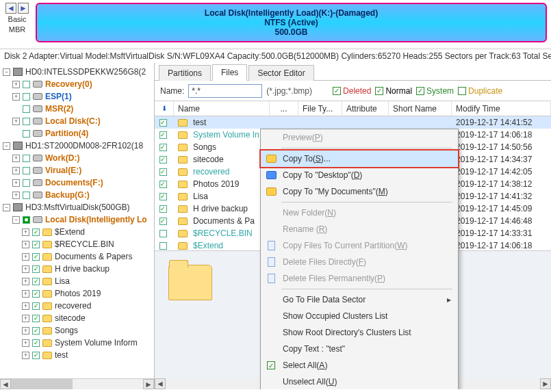 The image size is (551, 392). I want to click on tab-files: Files, so click(230, 73).